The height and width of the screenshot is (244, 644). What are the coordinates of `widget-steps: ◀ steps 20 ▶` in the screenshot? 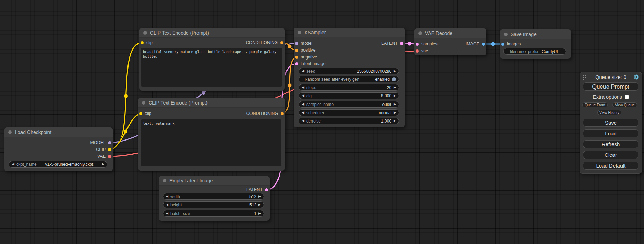 It's located at (349, 87).